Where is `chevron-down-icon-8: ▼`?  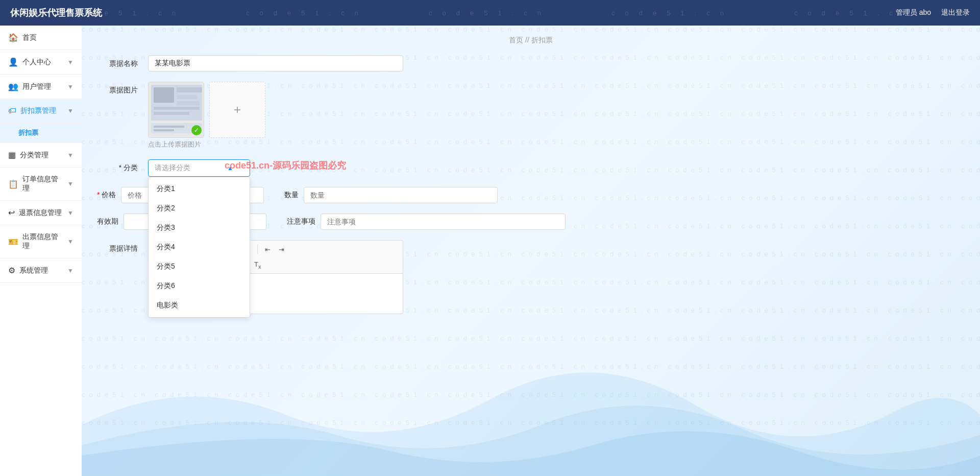 chevron-down-icon-8: ▼ is located at coordinates (70, 271).